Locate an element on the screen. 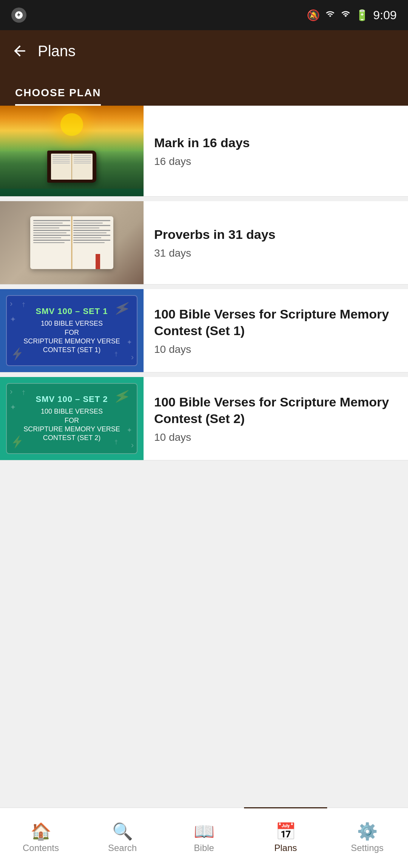  plan-thumb-smv1: ⚡ ⚡ ✦ ✦ † † › › SMV 100 – SET 1 100 BIBL… is located at coordinates (72, 331).